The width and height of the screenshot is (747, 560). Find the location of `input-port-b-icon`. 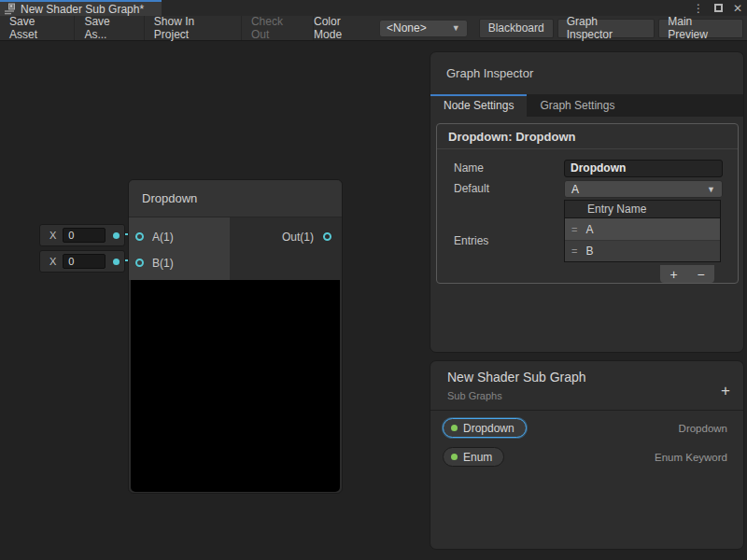

input-port-b-icon is located at coordinates (140, 263).